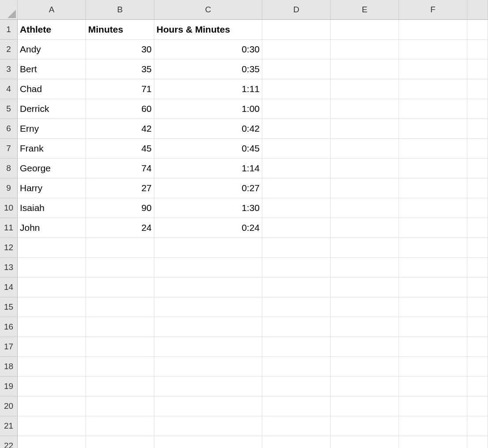 The width and height of the screenshot is (488, 448). What do you see at coordinates (208, 49) in the screenshot?
I see `cell-C2: 0:30` at bounding box center [208, 49].